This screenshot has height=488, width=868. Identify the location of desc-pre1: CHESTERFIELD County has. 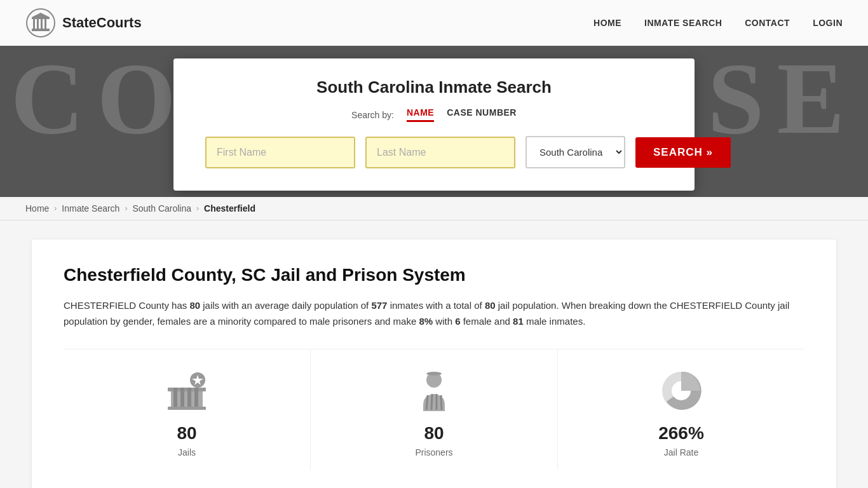
(126, 305).